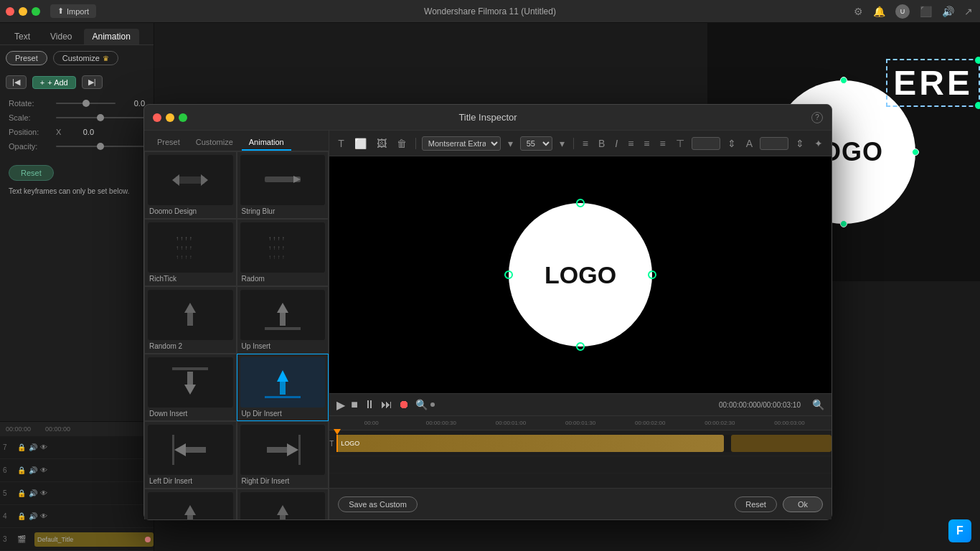 This screenshot has height=551, width=980. Describe the element at coordinates (601, 143) in the screenshot. I see `bold-icon: B` at that location.